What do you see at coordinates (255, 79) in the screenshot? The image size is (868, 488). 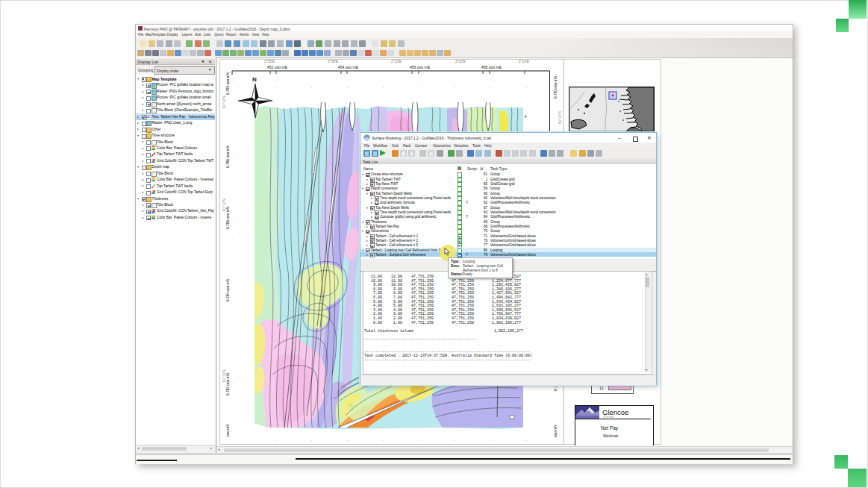 I see `svg-text: N` at bounding box center [255, 79].